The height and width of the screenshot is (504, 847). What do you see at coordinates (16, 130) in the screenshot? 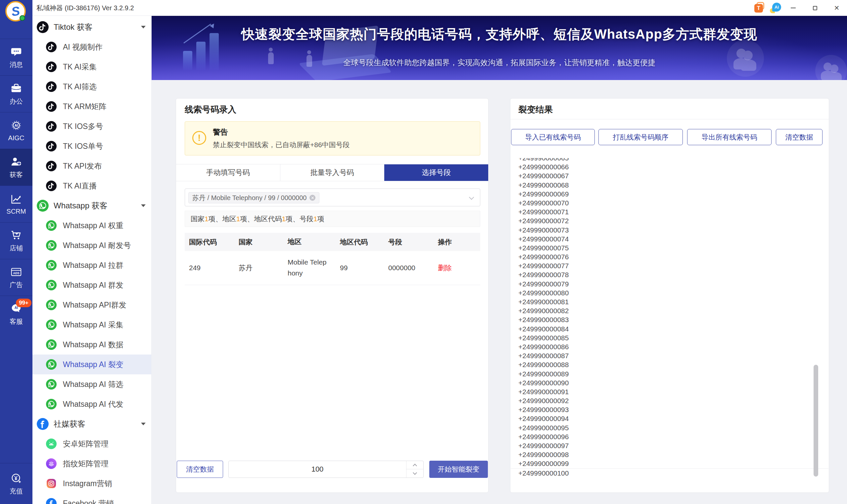
I see `rail-item-aigc: AIAIGC` at bounding box center [16, 130].